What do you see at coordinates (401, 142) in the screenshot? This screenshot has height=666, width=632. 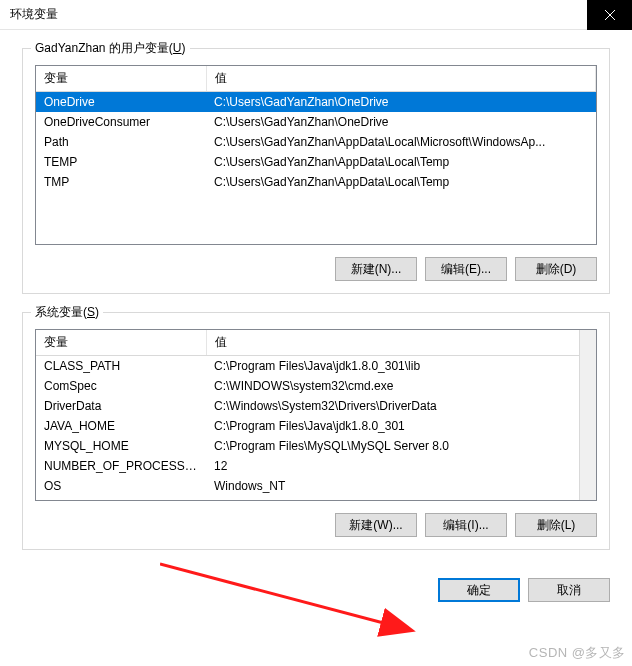 I see `cell-value: C:\Users\GadYanZhan\AppData\Local\Micros…` at bounding box center [401, 142].